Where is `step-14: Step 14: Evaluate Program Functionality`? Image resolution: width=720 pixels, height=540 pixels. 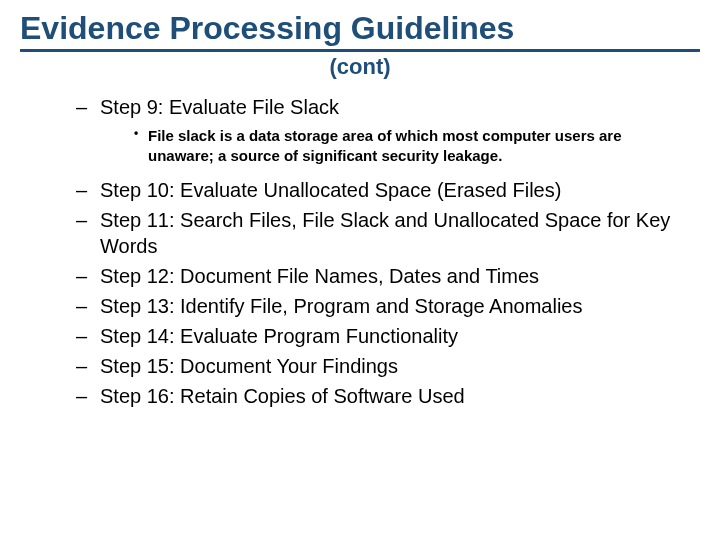
step-14: Step 14: Evaluate Program Functionality is located at coordinates (388, 336).